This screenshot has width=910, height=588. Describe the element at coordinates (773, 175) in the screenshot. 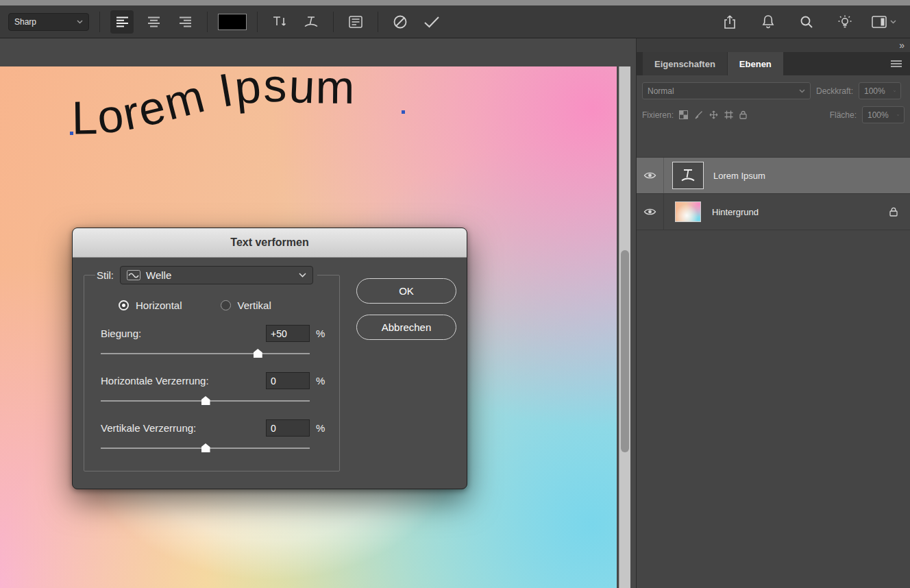

I see `layer-row-text: Lorem Ipsum` at that location.